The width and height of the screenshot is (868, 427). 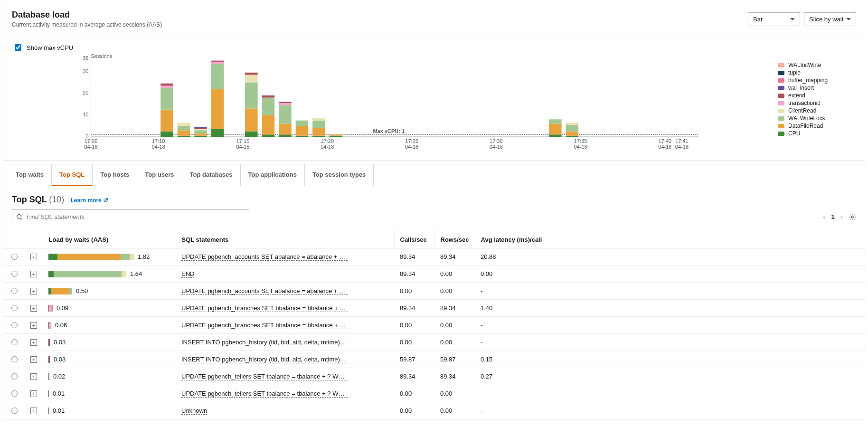 I want to click on rows-cell: 0.00, so click(x=455, y=342).